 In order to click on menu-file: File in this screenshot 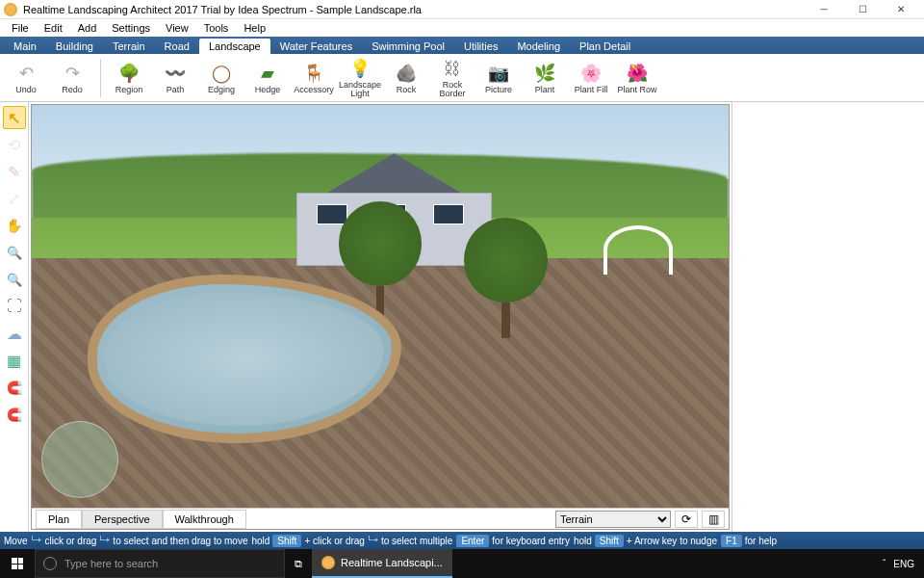, I will do `click(20, 28)`.